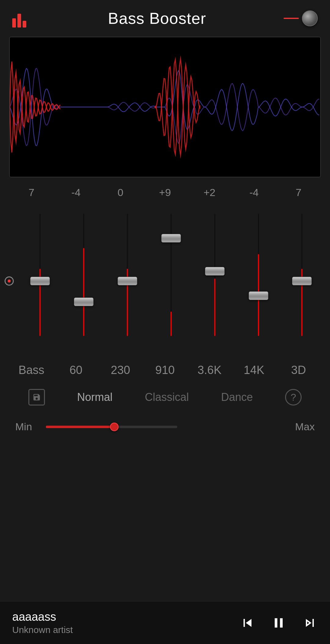  I want to click on eq-label-2: 230, so click(120, 370).